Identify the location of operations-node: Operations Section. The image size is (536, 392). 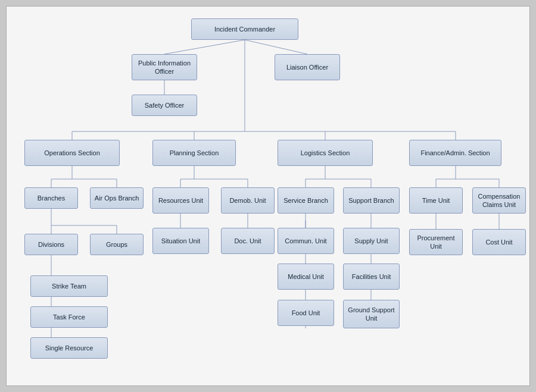
(72, 153).